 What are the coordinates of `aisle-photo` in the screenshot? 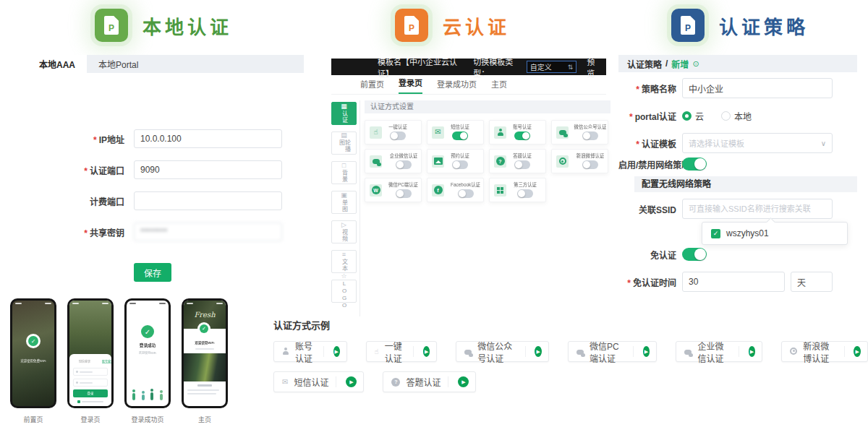 It's located at (205, 367).